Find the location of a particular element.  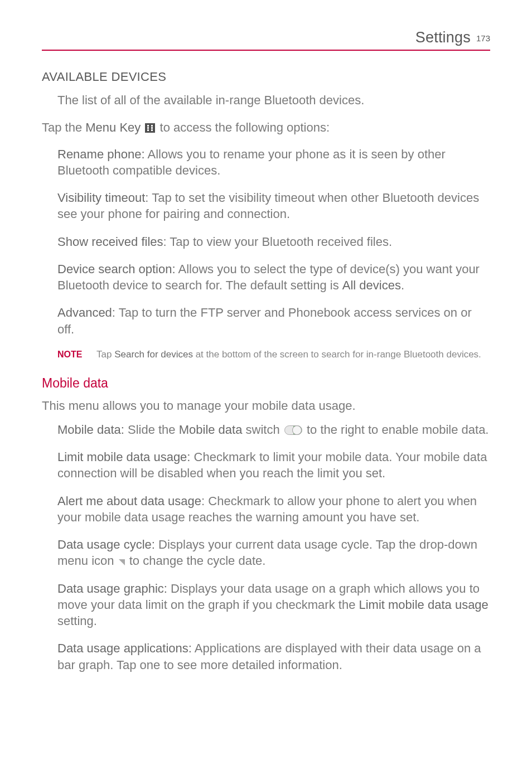

page-number: 173 is located at coordinates (483, 38).